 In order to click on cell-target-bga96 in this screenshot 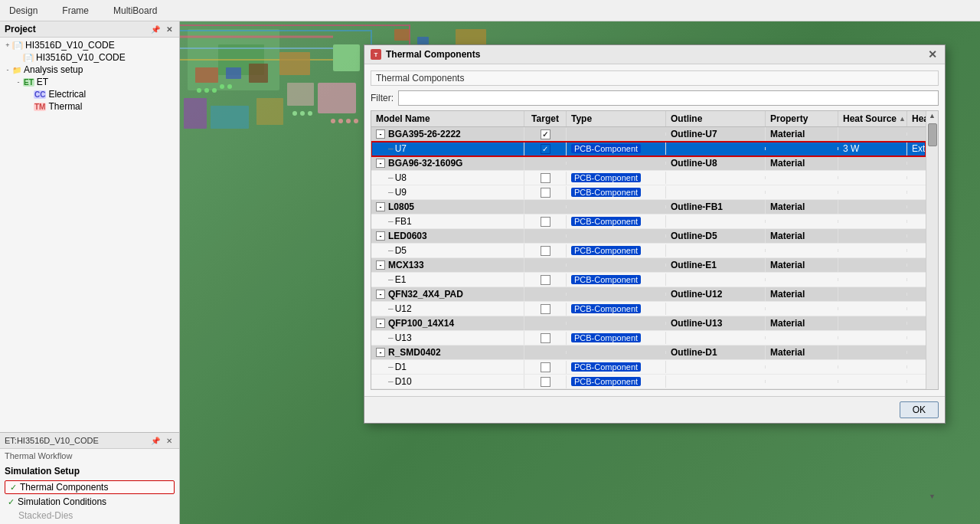, I will do `click(545, 163)`.